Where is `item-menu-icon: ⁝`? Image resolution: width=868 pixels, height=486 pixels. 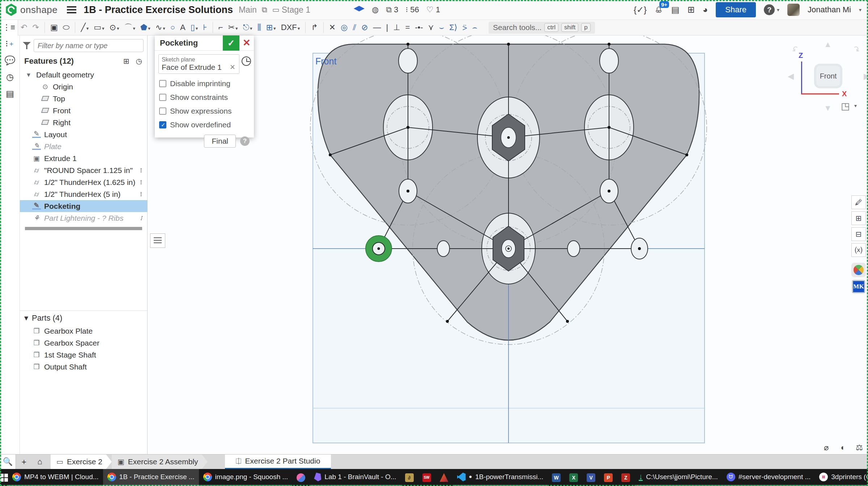
item-menu-icon: ⁝ is located at coordinates (141, 170).